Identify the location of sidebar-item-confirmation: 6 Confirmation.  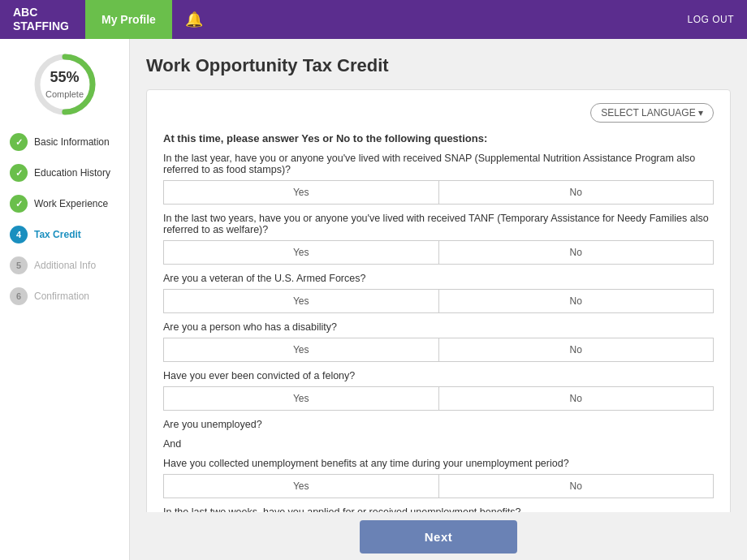
(65, 296).